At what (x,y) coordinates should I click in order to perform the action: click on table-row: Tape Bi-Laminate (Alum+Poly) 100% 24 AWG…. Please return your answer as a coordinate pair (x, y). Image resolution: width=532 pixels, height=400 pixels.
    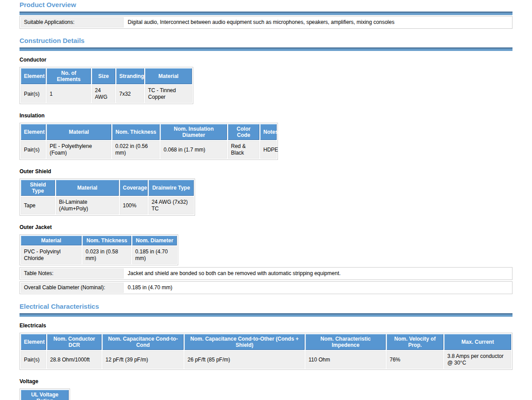
    Looking at the image, I should click on (107, 206).